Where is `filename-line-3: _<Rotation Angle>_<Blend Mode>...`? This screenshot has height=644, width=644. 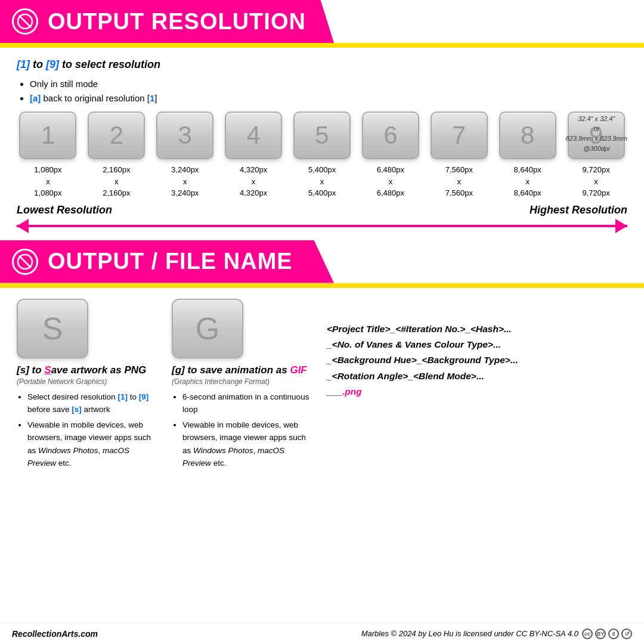
filename-line-3: _<Rotation Angle>_<Blend Mode>... is located at coordinates (477, 376).